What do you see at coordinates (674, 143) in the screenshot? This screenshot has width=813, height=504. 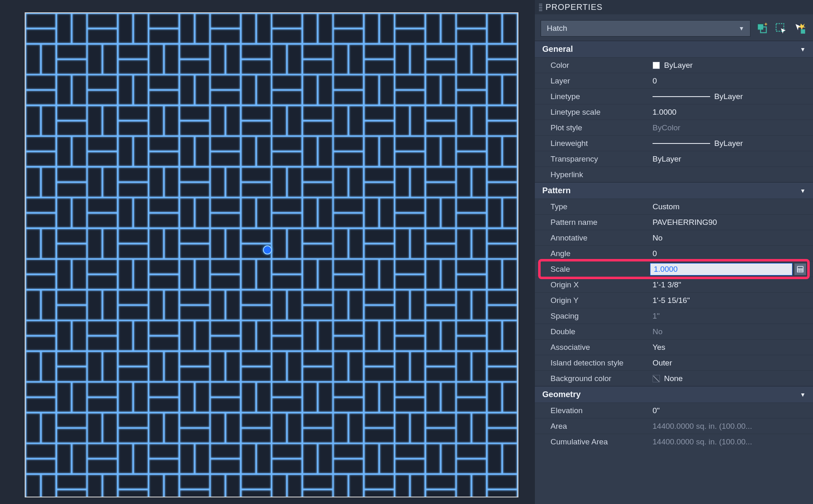 I see `row-lineweight: Lineweight ByLayer` at bounding box center [674, 143].